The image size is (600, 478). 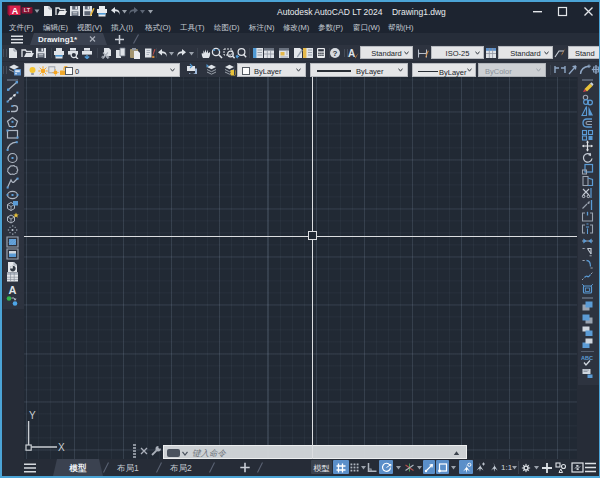 I want to click on svg-text: ABC, so click(x=587, y=358).